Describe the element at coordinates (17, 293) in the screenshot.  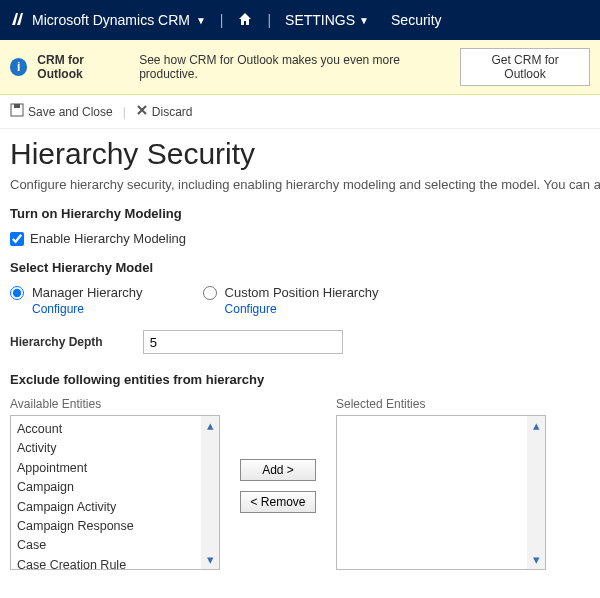
I see `radio-manager-input` at that location.